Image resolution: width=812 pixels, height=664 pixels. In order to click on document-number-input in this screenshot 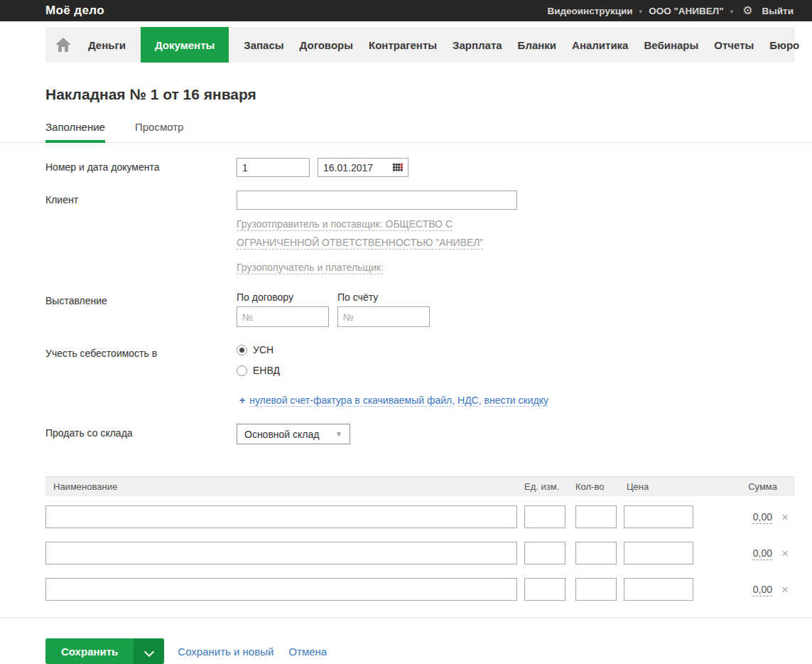, I will do `click(273, 168)`.